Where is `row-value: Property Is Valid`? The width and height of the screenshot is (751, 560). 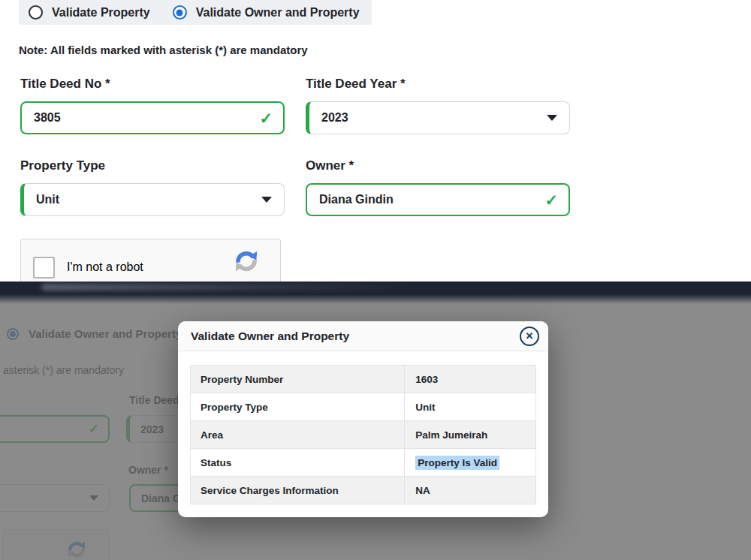
row-value: Property Is Valid is located at coordinates (470, 462).